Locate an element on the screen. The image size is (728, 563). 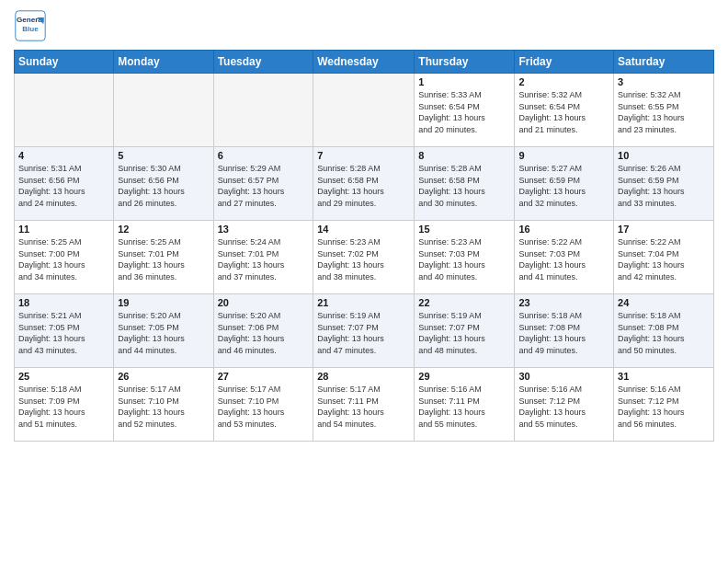
day-number: 13 is located at coordinates (264, 229).